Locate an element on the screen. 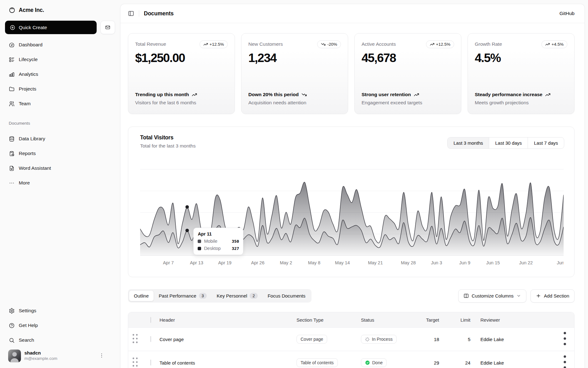 The height and width of the screenshot is (368, 588). stat-card-new-customers: New Customers-20%1,234Down 20% this peri… is located at coordinates (295, 74).